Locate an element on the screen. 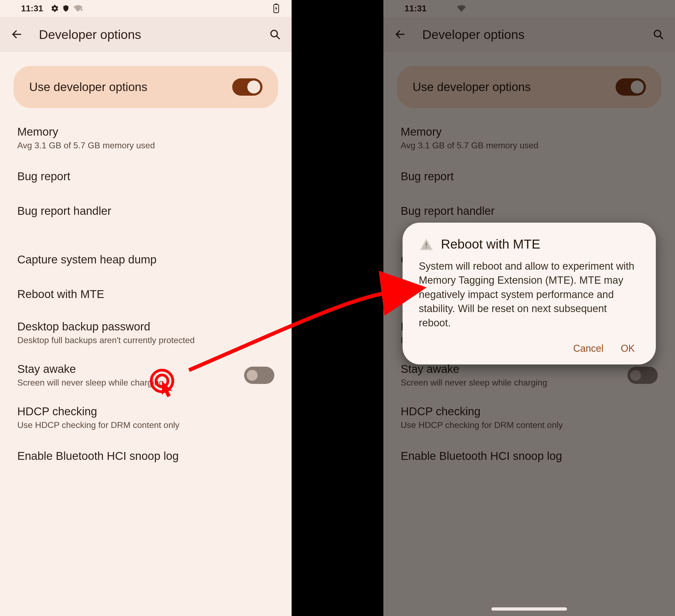 The width and height of the screenshot is (675, 616). item-memory: Memory Avg 3.1 GB of 5.7 GB memory used is located at coordinates (146, 138).